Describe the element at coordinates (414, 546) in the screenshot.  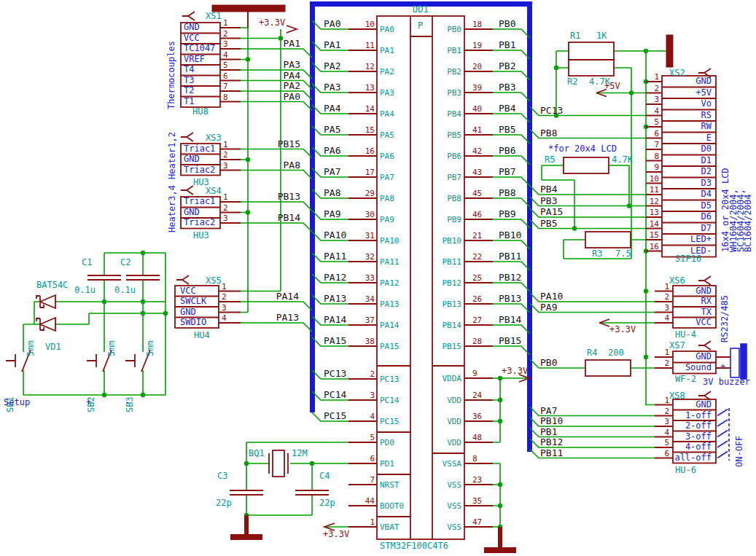
I see `mcu-part-number: STM32F100C4T6` at that location.